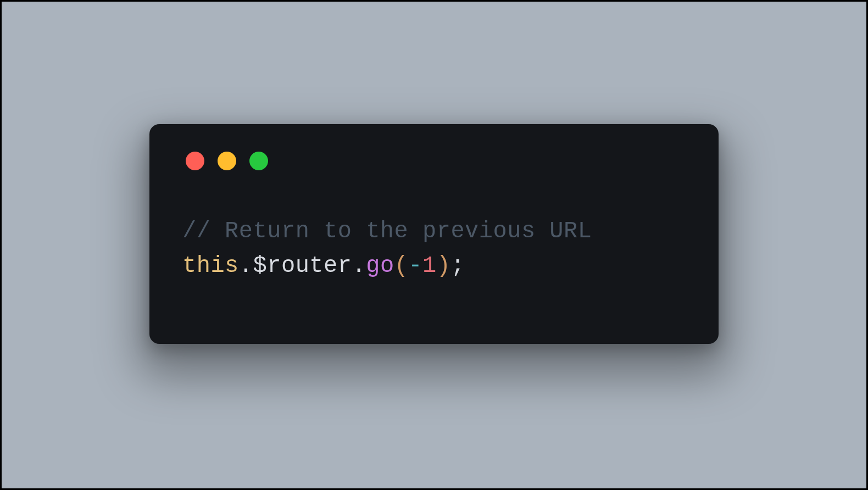  What do you see at coordinates (211, 266) in the screenshot?
I see `code-keyword-this: this` at bounding box center [211, 266].